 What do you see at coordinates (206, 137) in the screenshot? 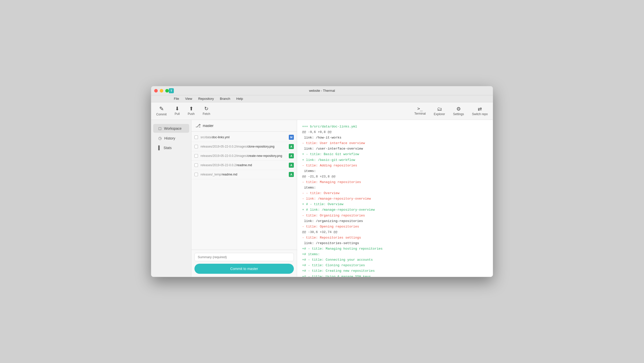
I see `file-dir-0: src/data/` at bounding box center [206, 137].